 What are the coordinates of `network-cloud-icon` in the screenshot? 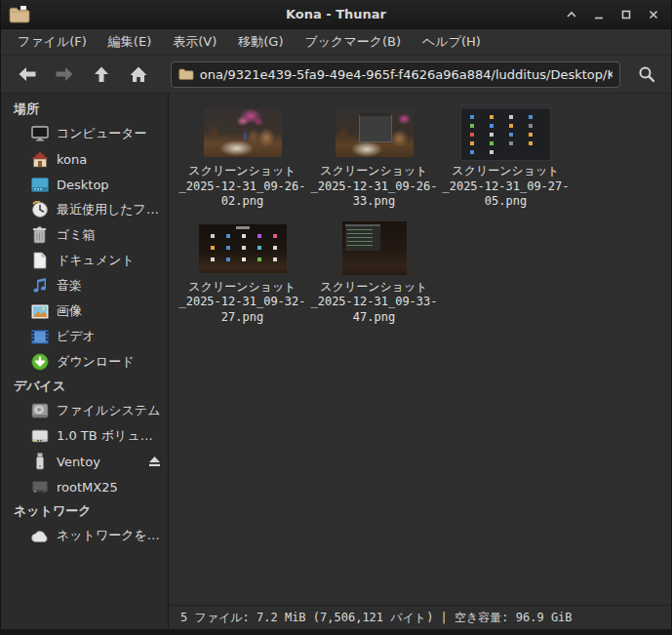 It's located at (39, 536).